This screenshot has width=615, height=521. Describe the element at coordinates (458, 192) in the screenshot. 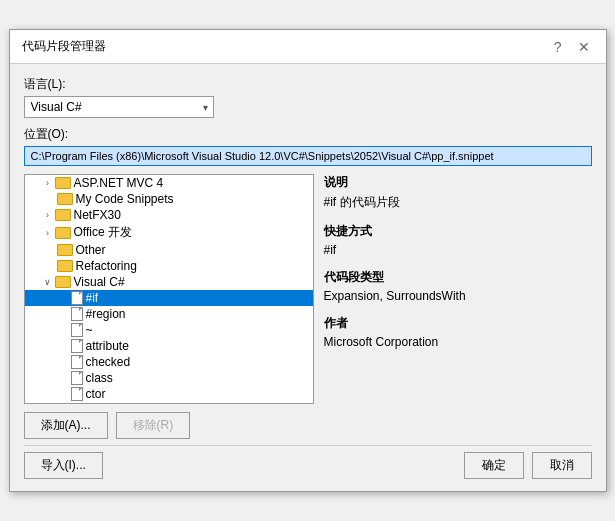

I see `description-section: 说明 #if 的代码片段` at that location.